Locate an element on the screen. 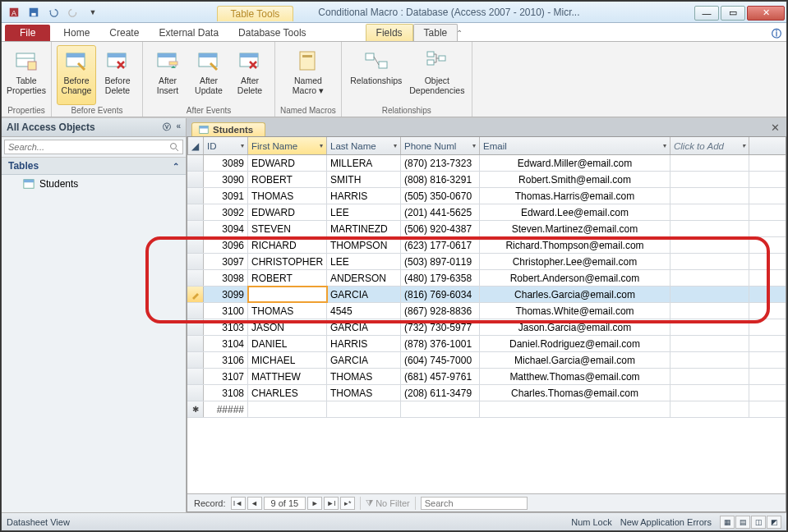 The height and width of the screenshot is (532, 788). design-view-icon: ◩ is located at coordinates (774, 522).